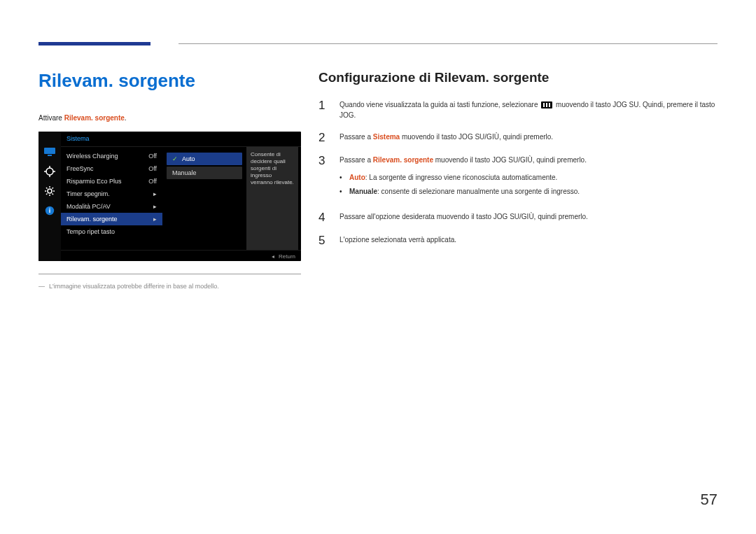 The height and width of the screenshot is (534, 756). What do you see at coordinates (440, 105) in the screenshot?
I see `step-text: Quando viene visualizzata la guida ai ta…` at bounding box center [440, 105].